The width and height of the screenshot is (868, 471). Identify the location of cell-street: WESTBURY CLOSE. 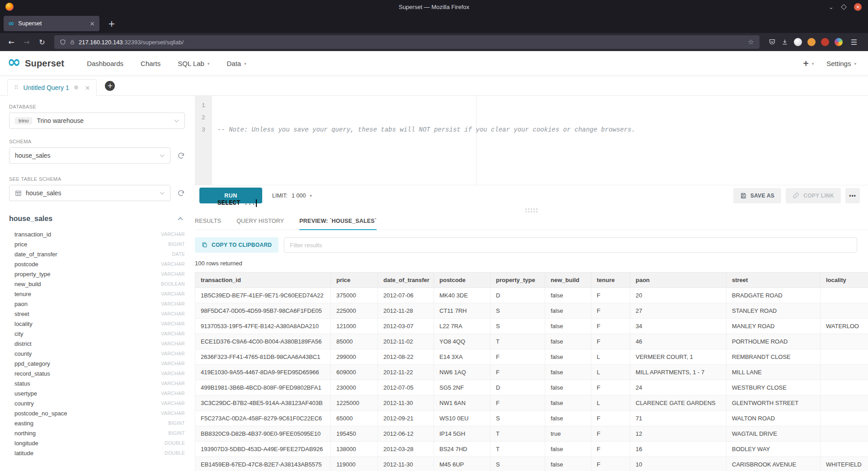
(774, 388).